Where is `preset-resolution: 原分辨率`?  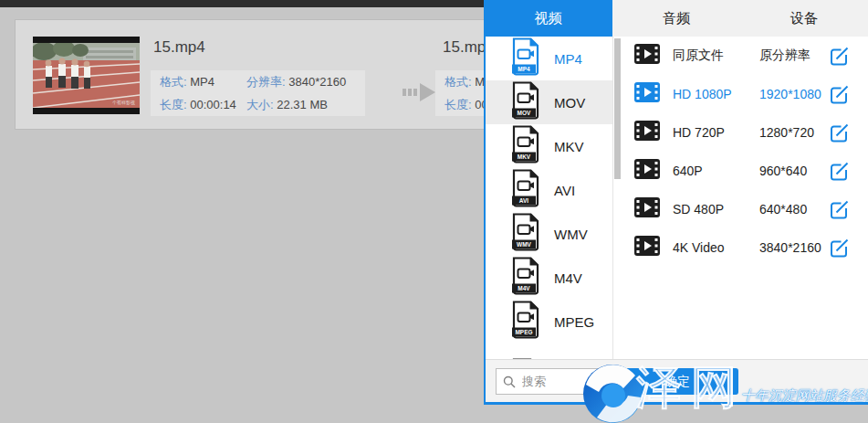
preset-resolution: 原分辨率 is located at coordinates (785, 56).